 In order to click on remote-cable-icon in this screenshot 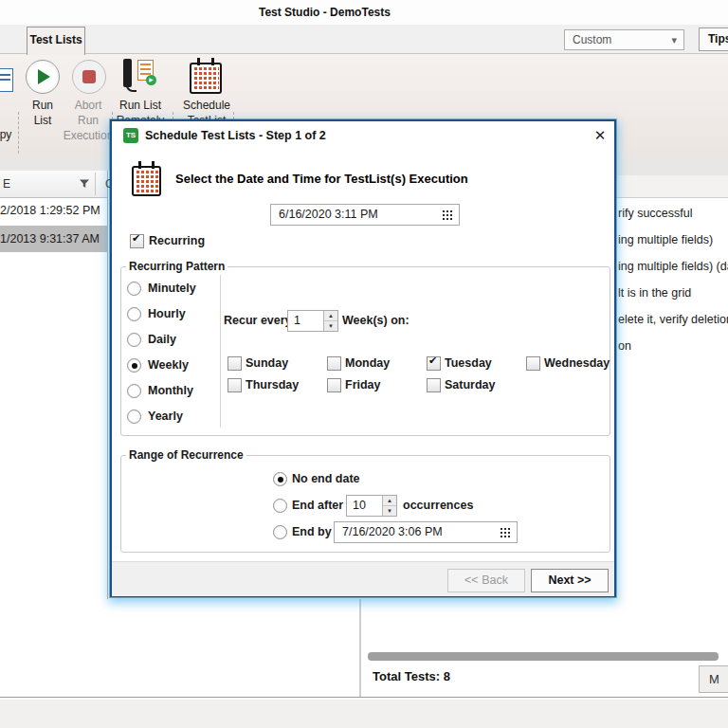, I will do `click(131, 85)`.